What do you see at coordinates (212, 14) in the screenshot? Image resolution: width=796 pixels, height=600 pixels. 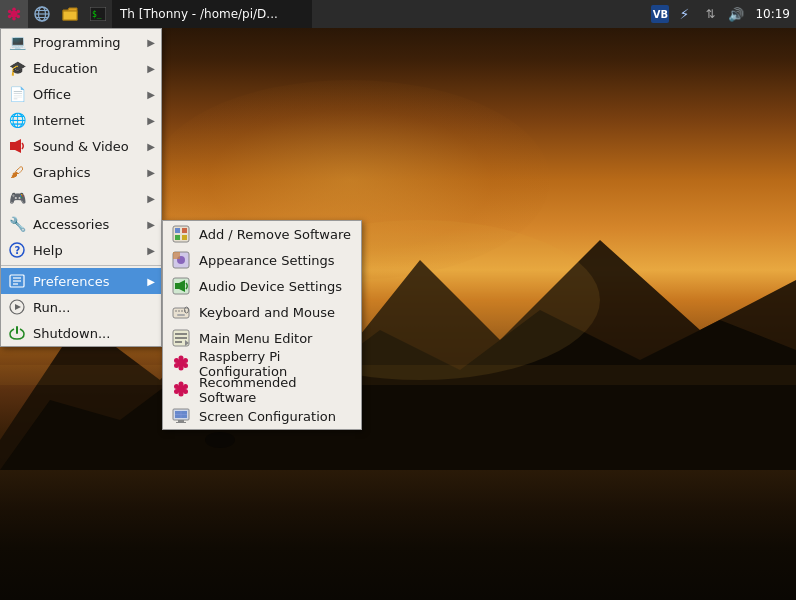 I see `active-window-title: Th [Thonny - /home/pi/D...` at bounding box center [212, 14].